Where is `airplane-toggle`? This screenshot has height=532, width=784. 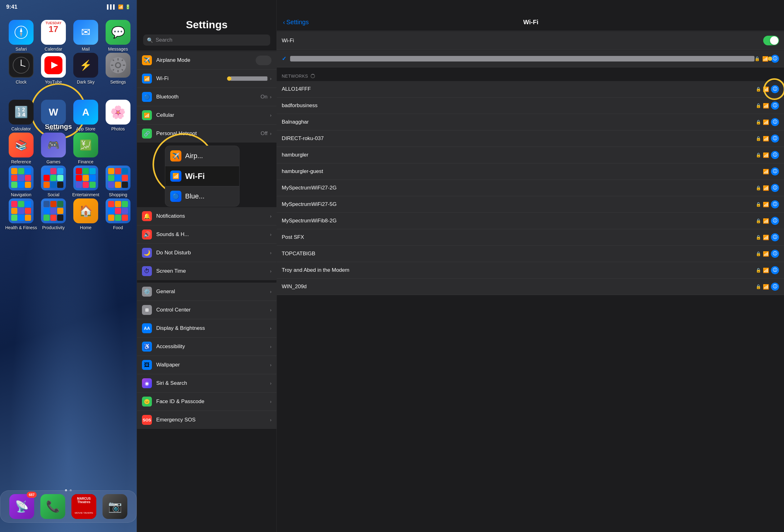 airplane-toggle is located at coordinates (264, 60).